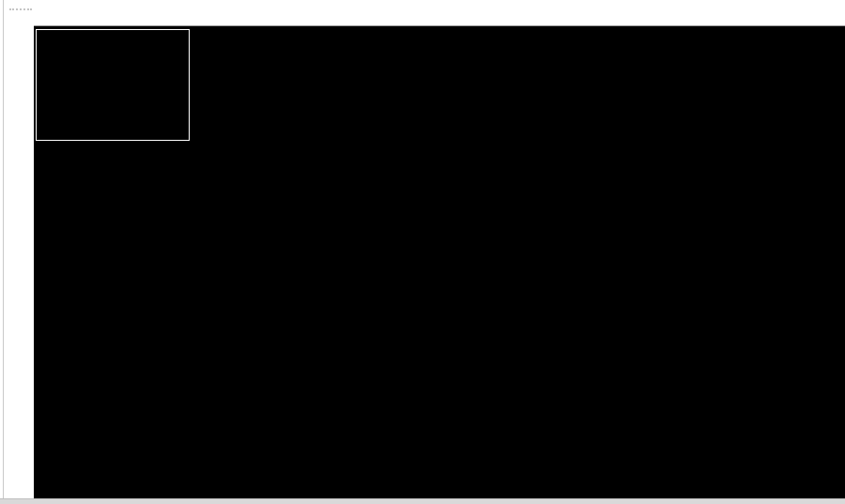  What do you see at coordinates (439, 13) in the screenshot?
I see `graphics-tab-bar` at bounding box center [439, 13].